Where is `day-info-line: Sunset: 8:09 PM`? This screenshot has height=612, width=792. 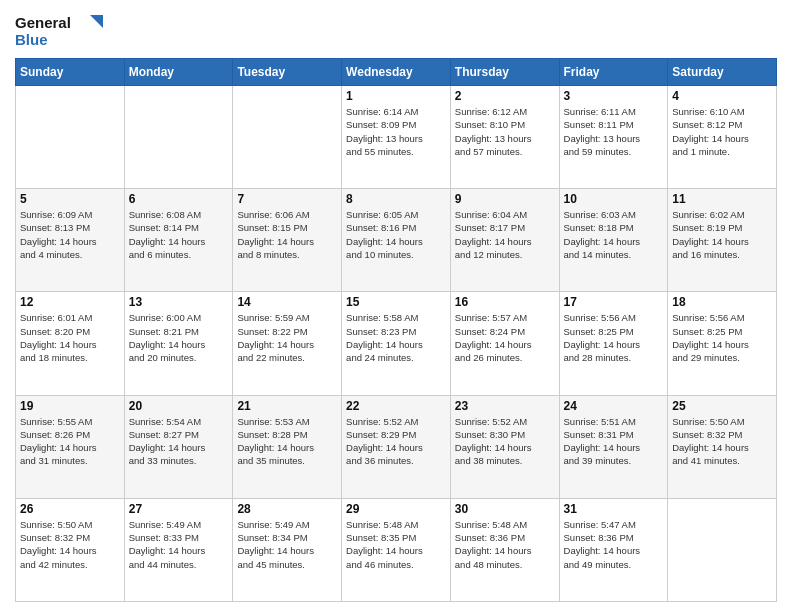
day-info-line: Sunset: 8:09 PM is located at coordinates (381, 124).